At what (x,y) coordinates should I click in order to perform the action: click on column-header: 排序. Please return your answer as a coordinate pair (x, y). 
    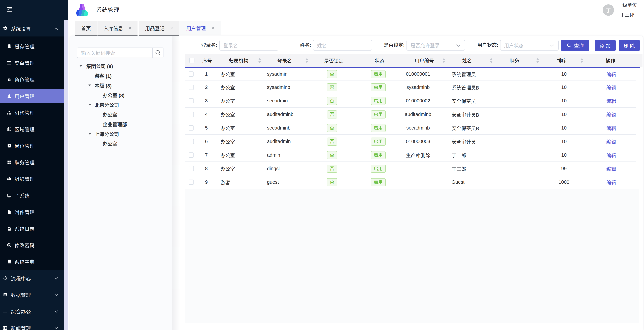
    Looking at the image, I should click on (562, 60).